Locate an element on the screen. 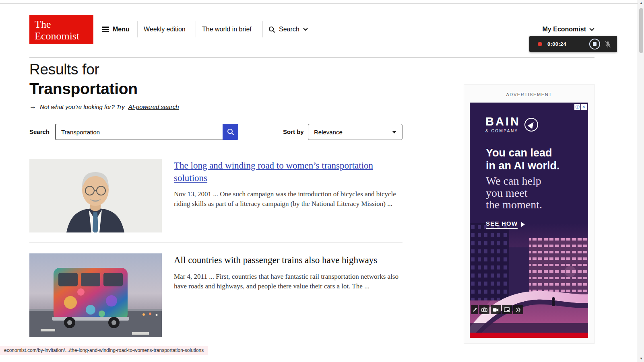 This screenshot has width=644, height=362. ad-subheadline: We can help you meet the moment. is located at coordinates (514, 193).